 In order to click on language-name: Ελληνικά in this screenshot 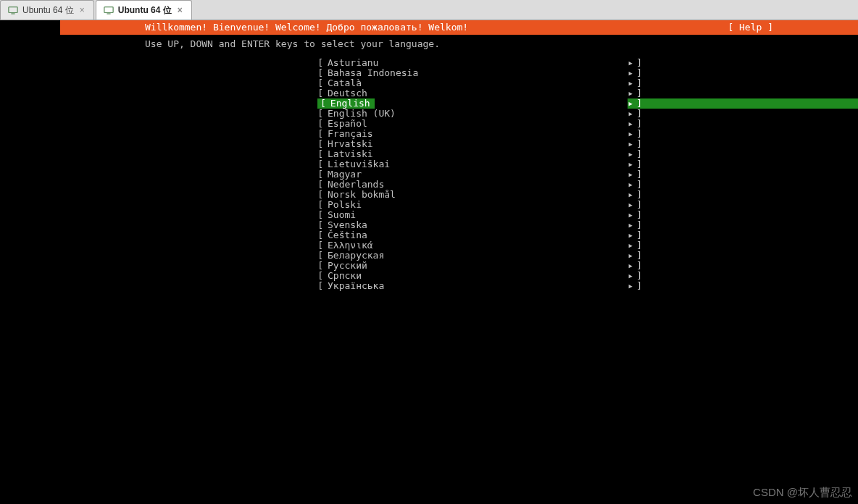, I will do `click(352, 245)`.